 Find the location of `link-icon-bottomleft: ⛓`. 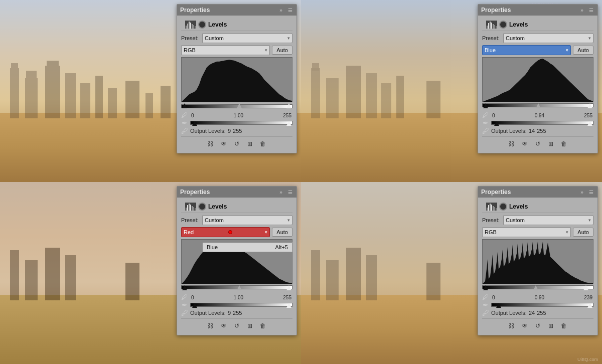

link-icon-bottomleft: ⛓ is located at coordinates (211, 326).